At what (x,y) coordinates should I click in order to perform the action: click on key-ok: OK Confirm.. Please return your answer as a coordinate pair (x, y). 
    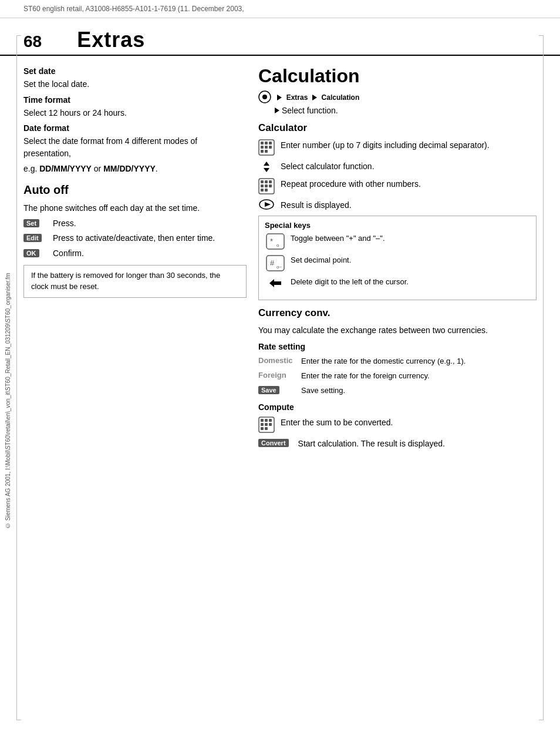
    Looking at the image, I should click on (135, 254).